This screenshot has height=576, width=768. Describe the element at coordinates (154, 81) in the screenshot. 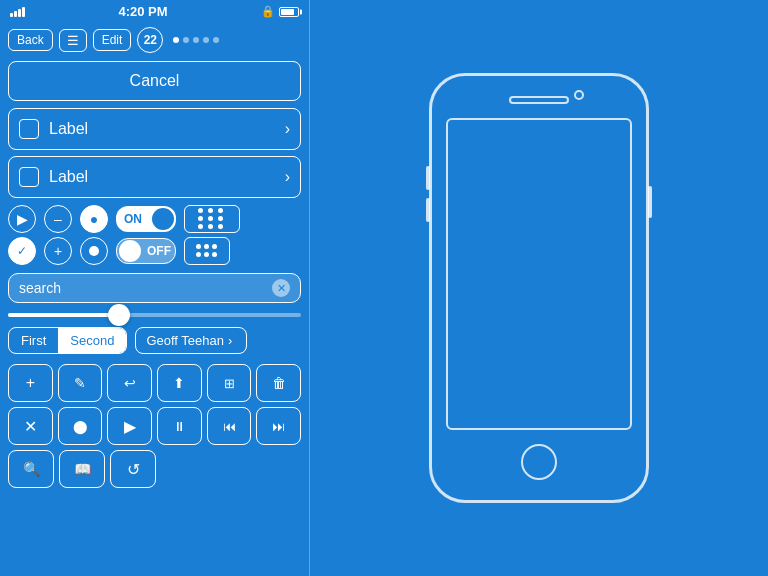

I see `cancel-button: Cancel` at that location.